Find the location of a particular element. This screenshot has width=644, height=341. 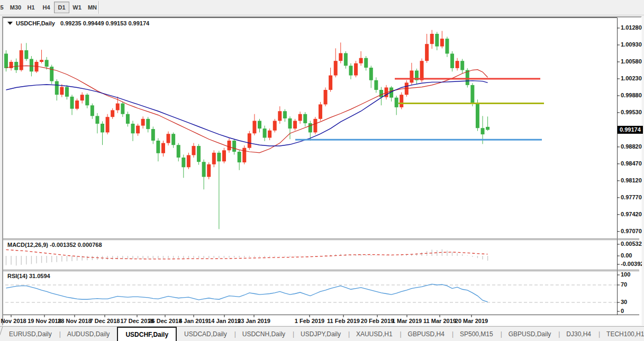

price-axis-label: 0.98470 is located at coordinates (631, 163).